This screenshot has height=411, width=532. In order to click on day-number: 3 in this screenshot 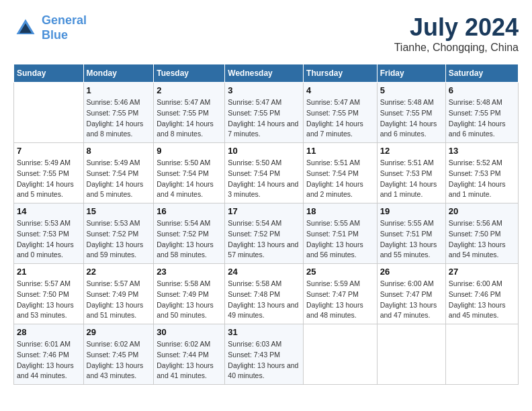, I will do `click(264, 90)`.